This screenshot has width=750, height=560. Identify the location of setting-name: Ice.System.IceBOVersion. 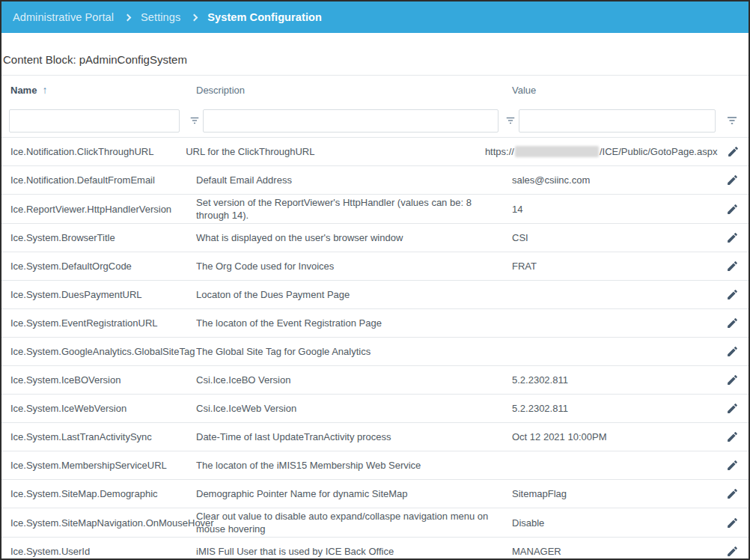
(99, 380).